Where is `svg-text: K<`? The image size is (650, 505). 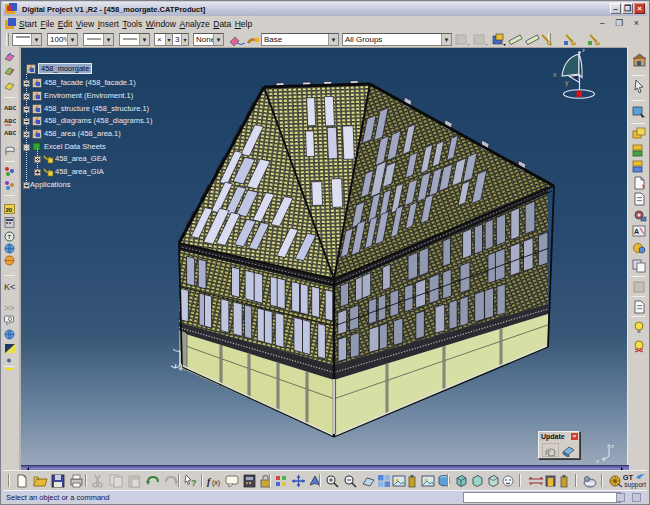 svg-text: K< is located at coordinates (10, 287).